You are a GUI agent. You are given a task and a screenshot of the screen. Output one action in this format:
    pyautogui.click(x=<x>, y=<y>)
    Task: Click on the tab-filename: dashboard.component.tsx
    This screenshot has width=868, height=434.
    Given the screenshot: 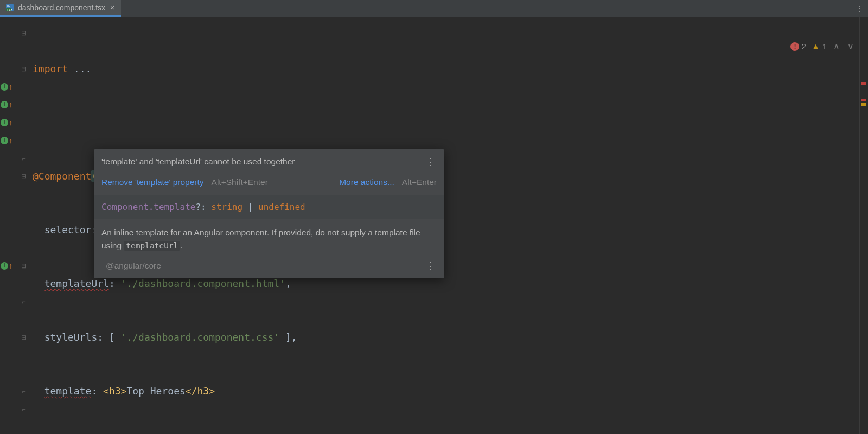 What is the action you would take?
    pyautogui.click(x=62, y=8)
    